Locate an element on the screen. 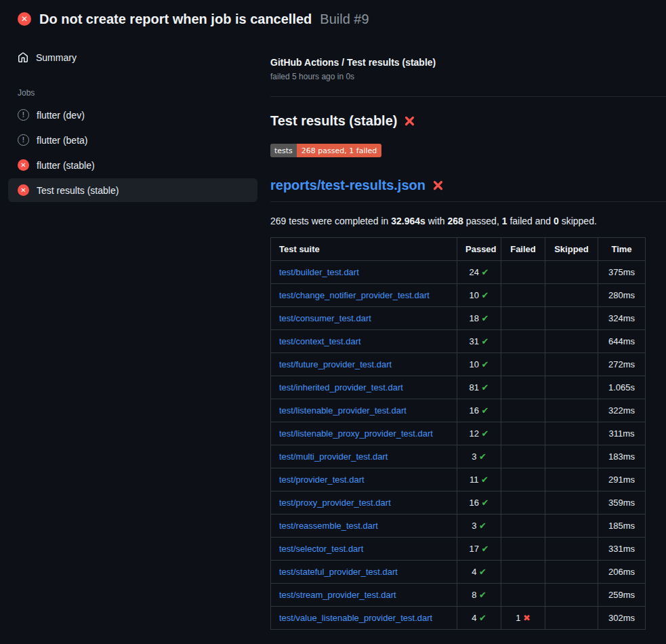 The width and height of the screenshot is (666, 644). x-circle-fill-icon: ✕ is located at coordinates (23, 165).